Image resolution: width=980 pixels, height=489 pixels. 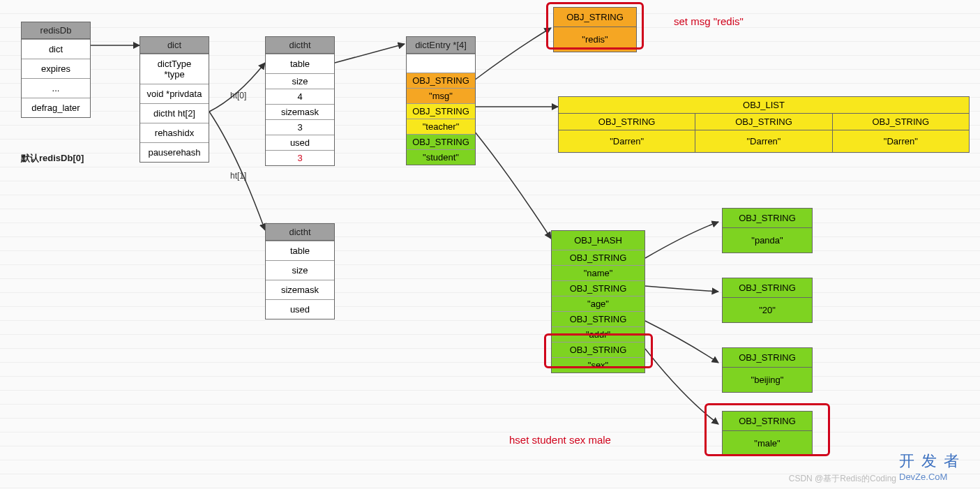 I want to click on dictht1-row: table, so click(x=300, y=250).